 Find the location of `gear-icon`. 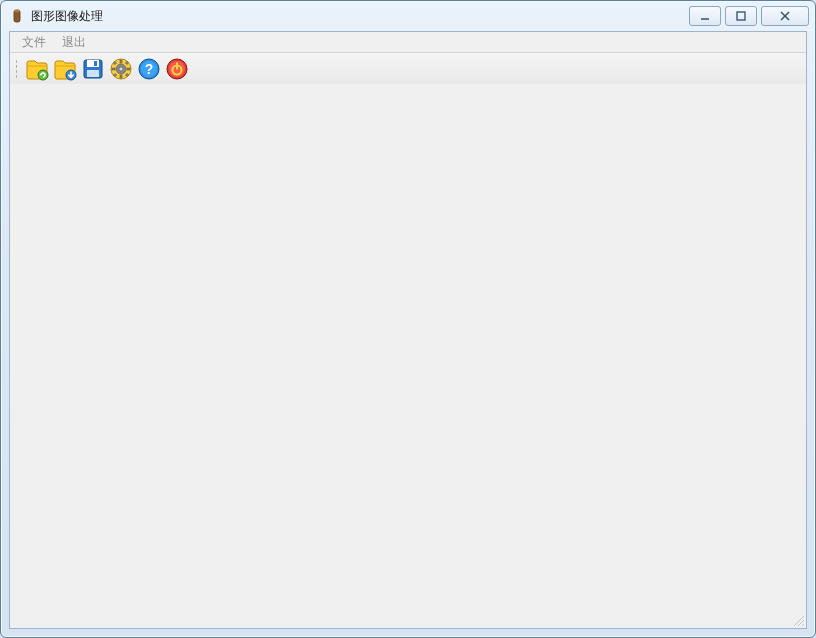

gear-icon is located at coordinates (121, 69).